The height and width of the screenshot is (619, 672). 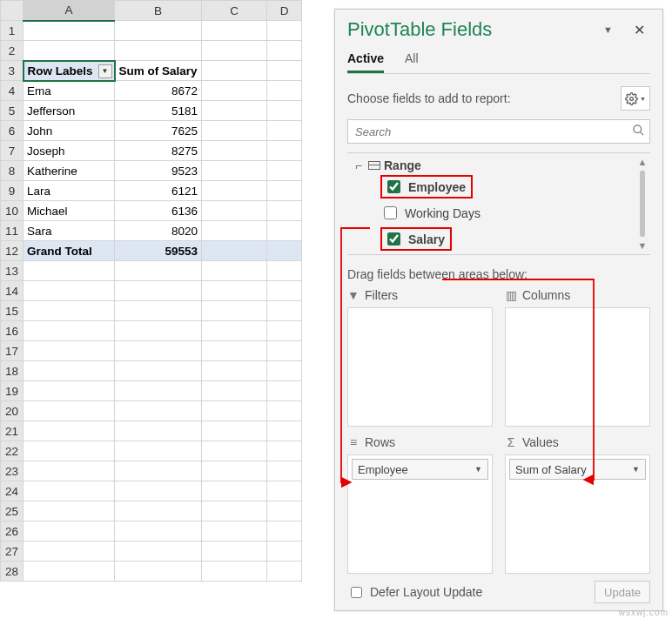 What do you see at coordinates (70, 131) in the screenshot?
I see `pivot-data-cell: John` at bounding box center [70, 131].